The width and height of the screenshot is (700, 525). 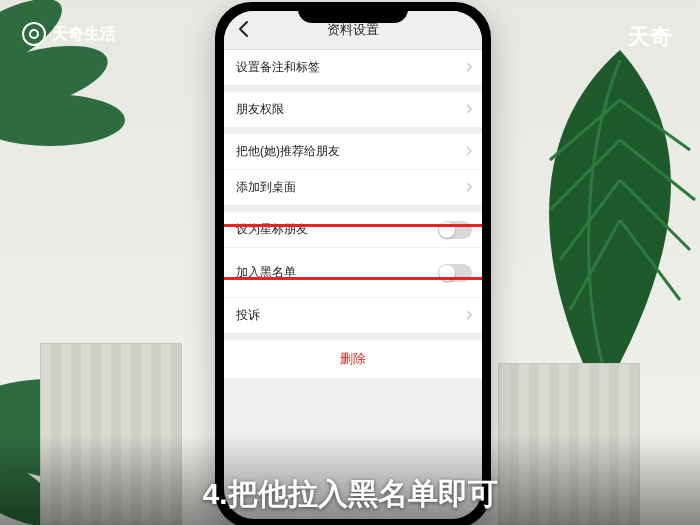 I want to click on phone-notch, so click(x=353, y=14).